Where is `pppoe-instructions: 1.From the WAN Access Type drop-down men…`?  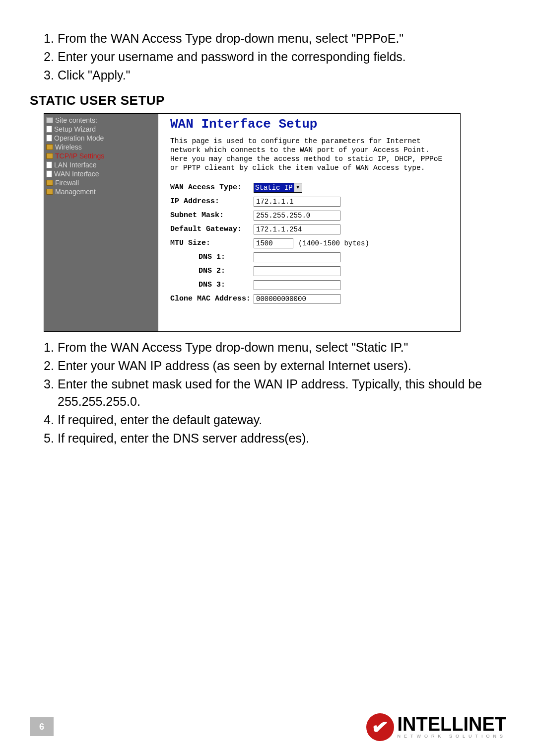
pppoe-instructions: 1.From the WAN Access Type drop-down men… is located at coordinates (268, 57).